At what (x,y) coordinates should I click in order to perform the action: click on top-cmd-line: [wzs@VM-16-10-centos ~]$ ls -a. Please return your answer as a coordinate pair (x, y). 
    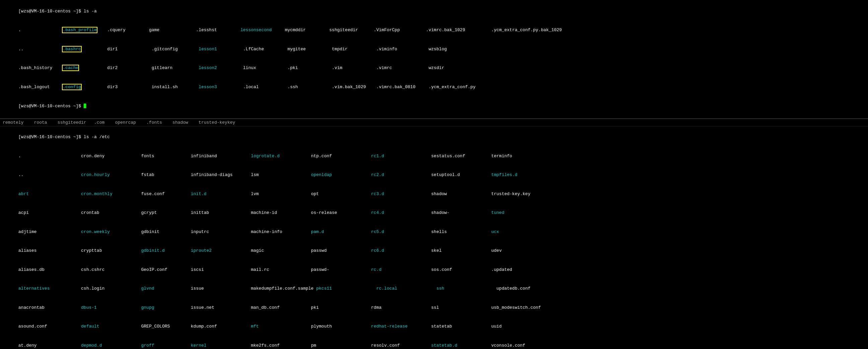
    Looking at the image, I should click on (434, 11).